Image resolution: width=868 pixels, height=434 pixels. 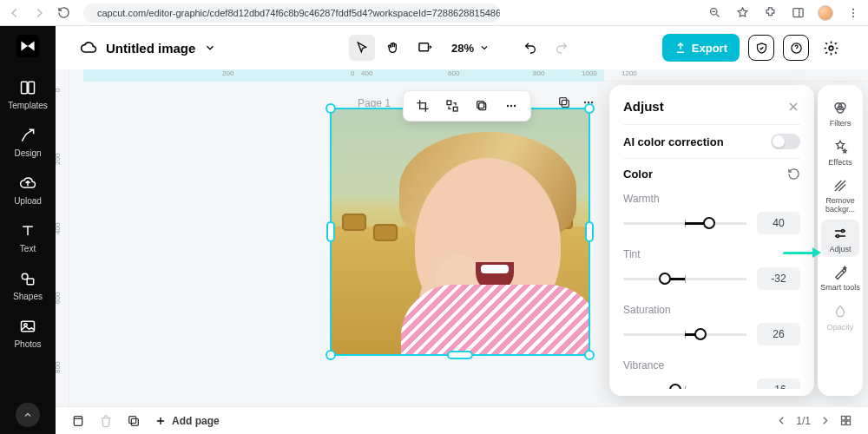 I want to click on duplicate-icon, so click(x=134, y=421).